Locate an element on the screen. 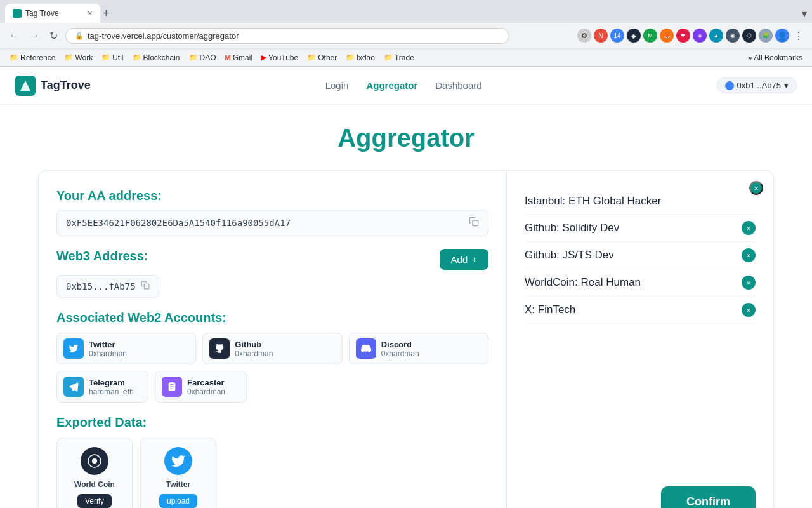 The image size is (812, 508). all-bookmarks-label: » All Bookmarks is located at coordinates (775, 58).